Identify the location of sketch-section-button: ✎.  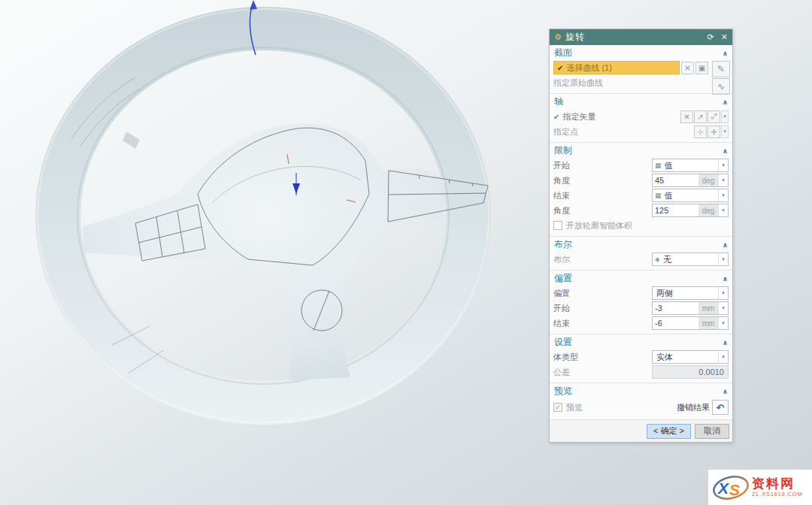
(721, 69).